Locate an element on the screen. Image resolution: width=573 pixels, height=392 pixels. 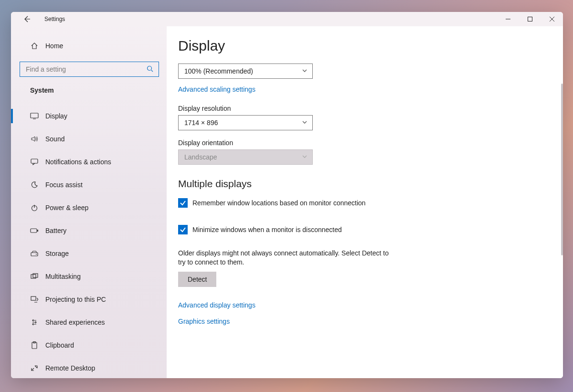
resolution-value: 1714 × 896 is located at coordinates (201, 123).